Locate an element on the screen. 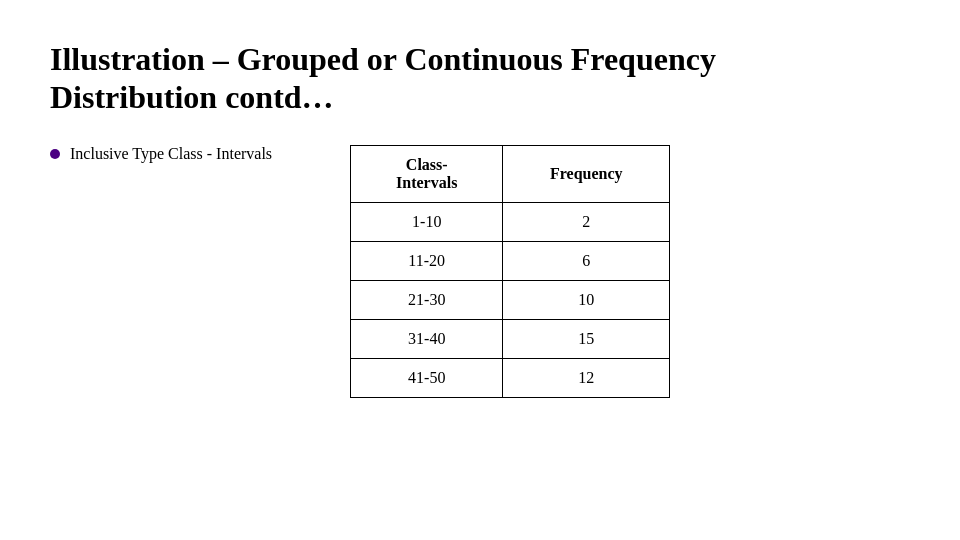  table-row: 21-3010 is located at coordinates (510, 300).